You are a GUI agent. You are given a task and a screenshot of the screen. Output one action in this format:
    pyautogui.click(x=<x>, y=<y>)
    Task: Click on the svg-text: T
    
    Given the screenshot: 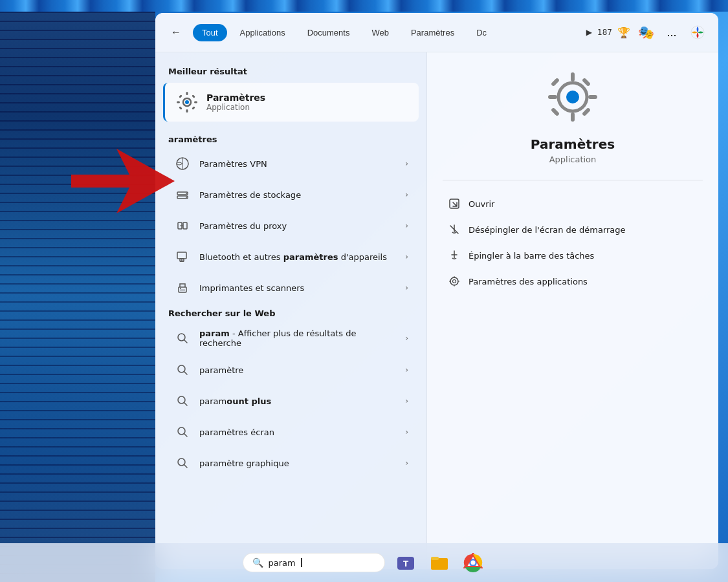 What is the action you would take?
    pyautogui.click(x=405, y=564)
    